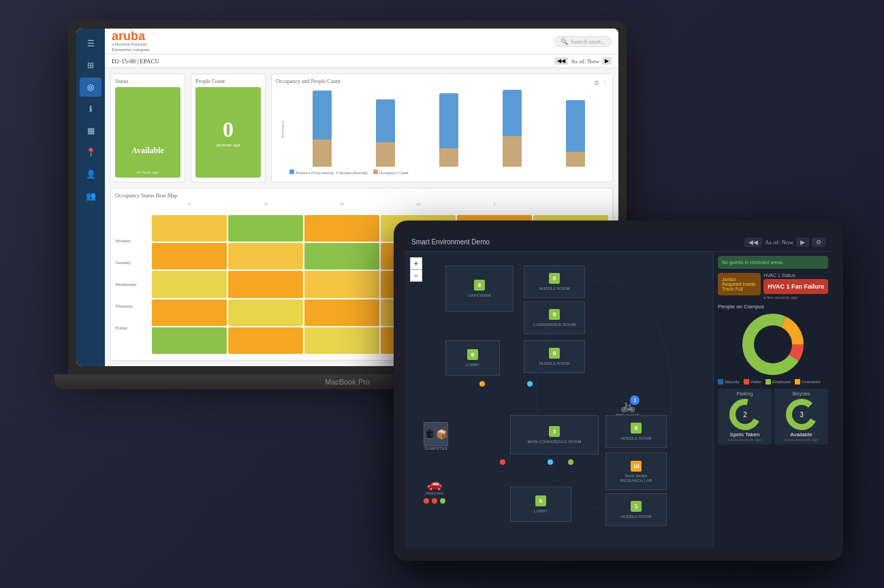  What do you see at coordinates (554, 282) in the screenshot?
I see `room-huddle1: 0 HUDDLE ROOM` at bounding box center [554, 282].